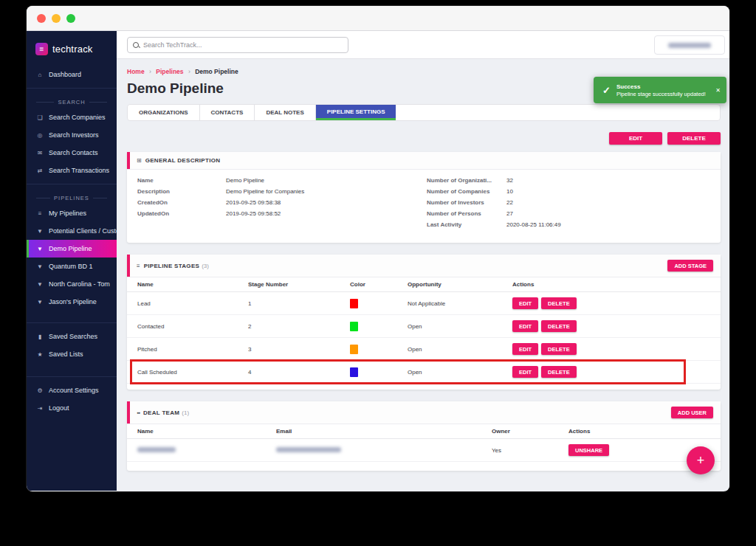  What do you see at coordinates (72, 390) in the screenshot?
I see `sidebar-item-account-settings: ⚙ Account Settings` at bounding box center [72, 390].